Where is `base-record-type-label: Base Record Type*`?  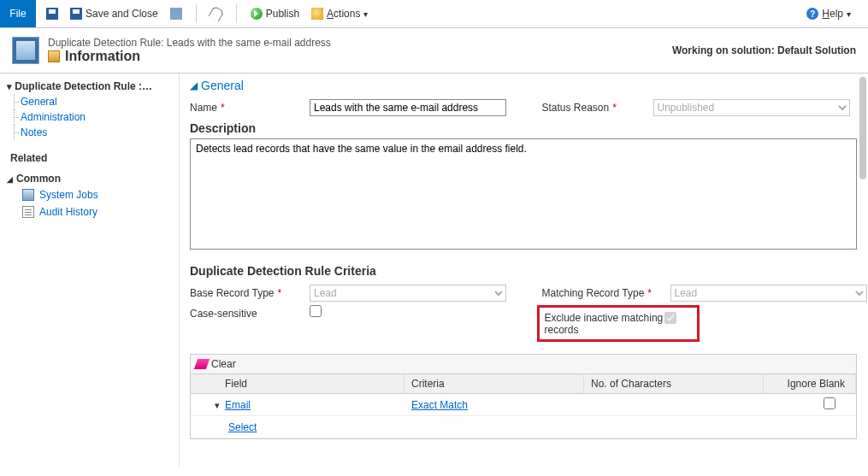
base-record-type-label: Base Record Type* is located at coordinates (250, 293).